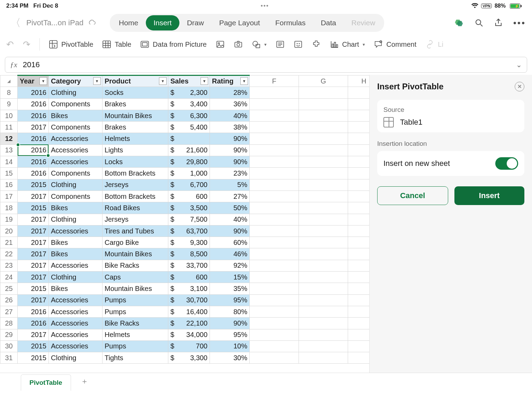  I want to click on cell-rating: 60%, so click(230, 242).